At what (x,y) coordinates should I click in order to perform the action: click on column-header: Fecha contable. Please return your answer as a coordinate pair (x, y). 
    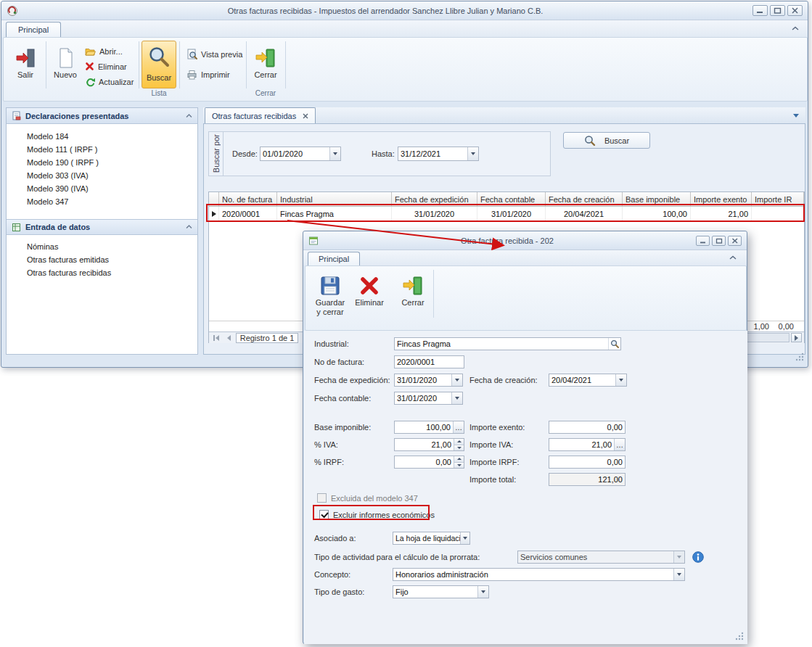
    Looking at the image, I should click on (512, 199).